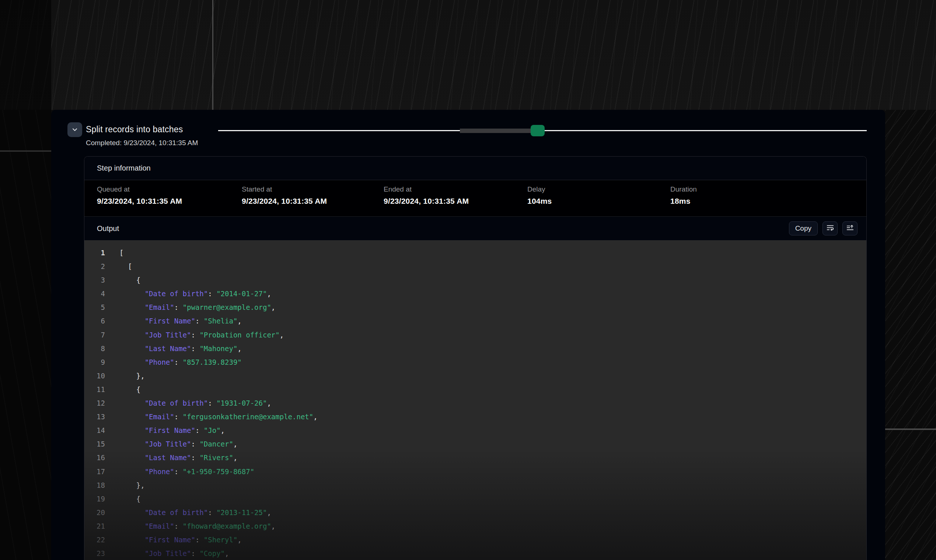 The width and height of the screenshot is (936, 560). I want to click on line-number: 12, so click(95, 403).